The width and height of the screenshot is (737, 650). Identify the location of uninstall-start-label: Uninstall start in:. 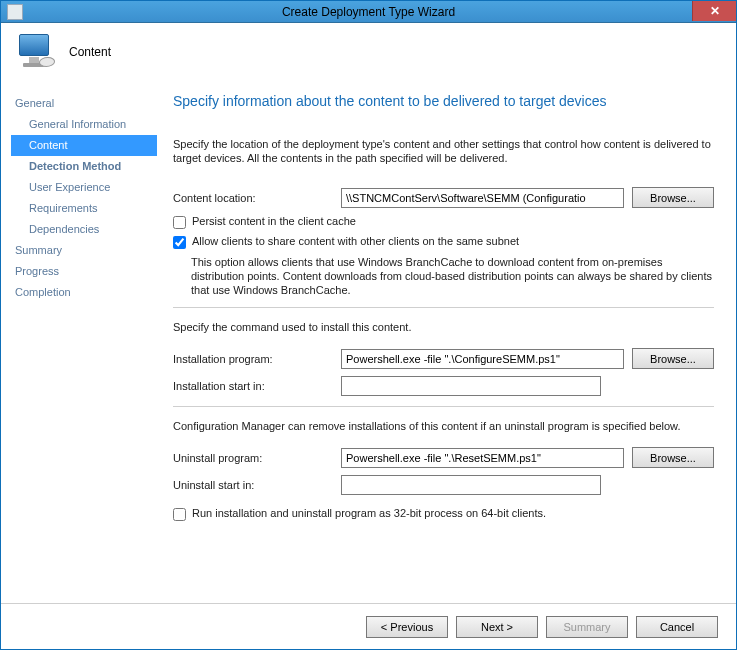
(253, 485).